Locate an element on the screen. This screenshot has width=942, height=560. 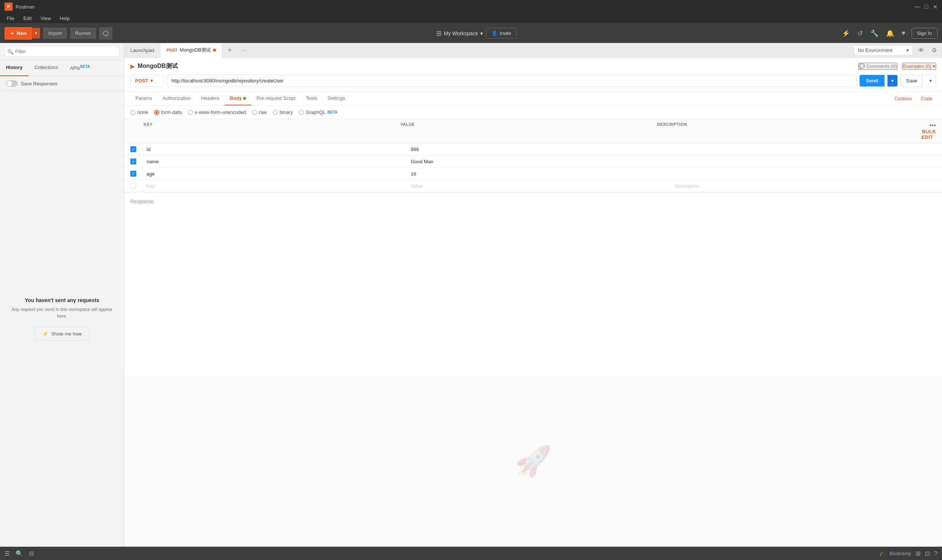
row3-key: age is located at coordinates (276, 174).